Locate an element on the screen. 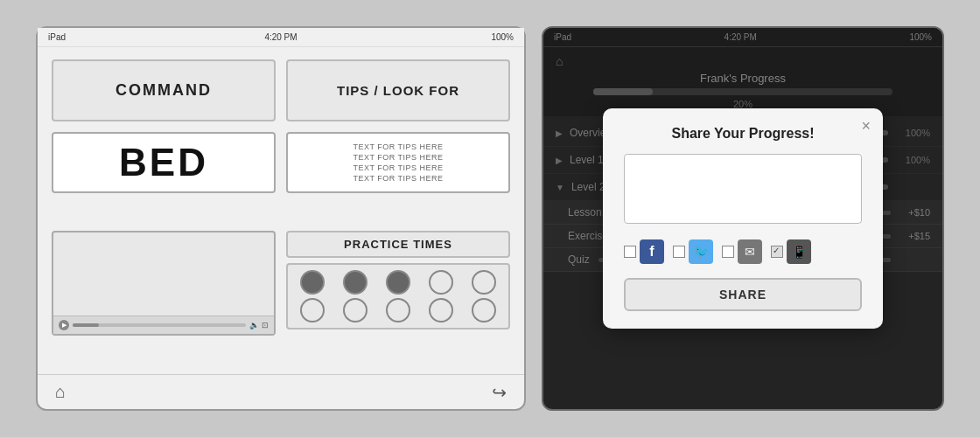 The height and width of the screenshot is (437, 980). share-options: f 🐦 ✉ 📱 is located at coordinates (743, 252).